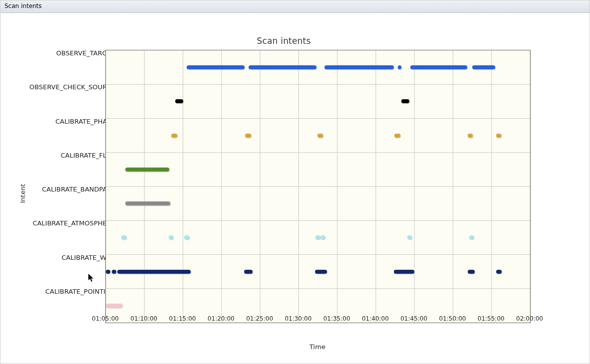  I want to click on x-tick-label: 01:25:00, so click(260, 319).